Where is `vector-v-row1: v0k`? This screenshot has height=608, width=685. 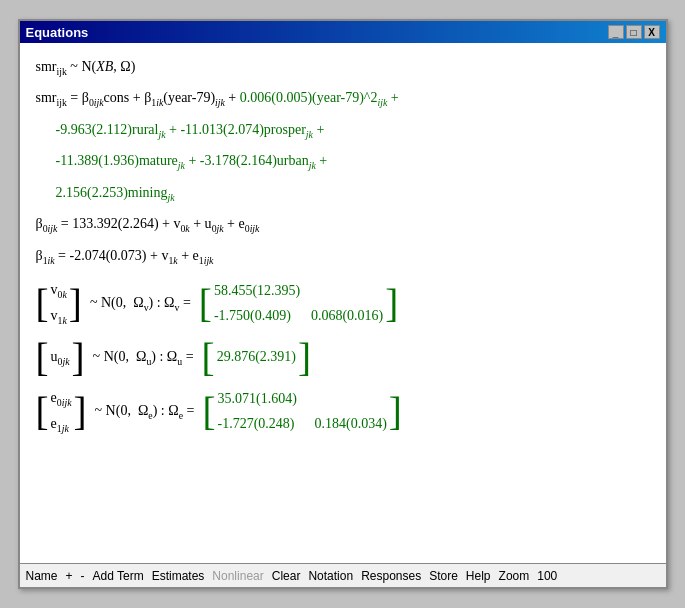
vector-v-row1: v0k is located at coordinates (59, 290).